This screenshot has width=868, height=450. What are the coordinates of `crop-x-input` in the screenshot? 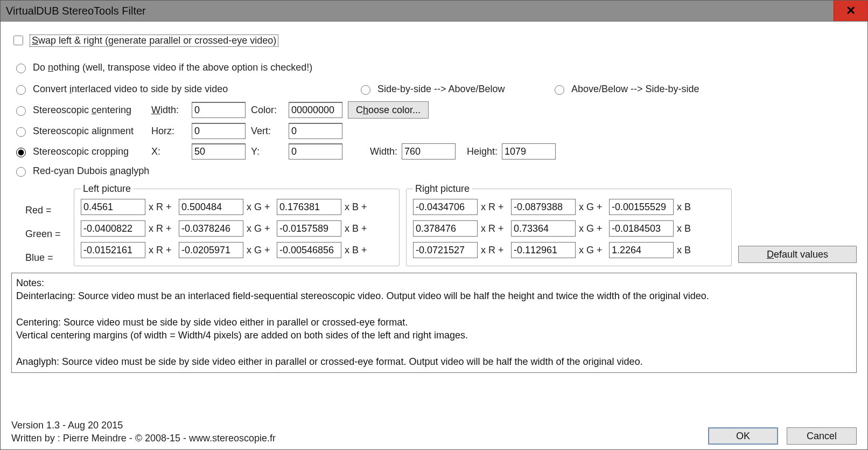 It's located at (219, 151).